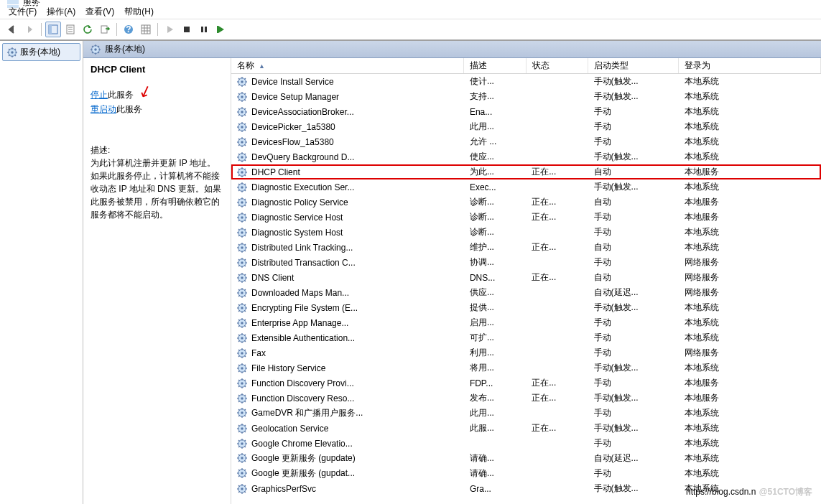 This screenshot has height=504, width=821. Describe the element at coordinates (526, 126) in the screenshot. I see `table-row: DevicePicker_1a5380此用...手动本地系统` at that location.